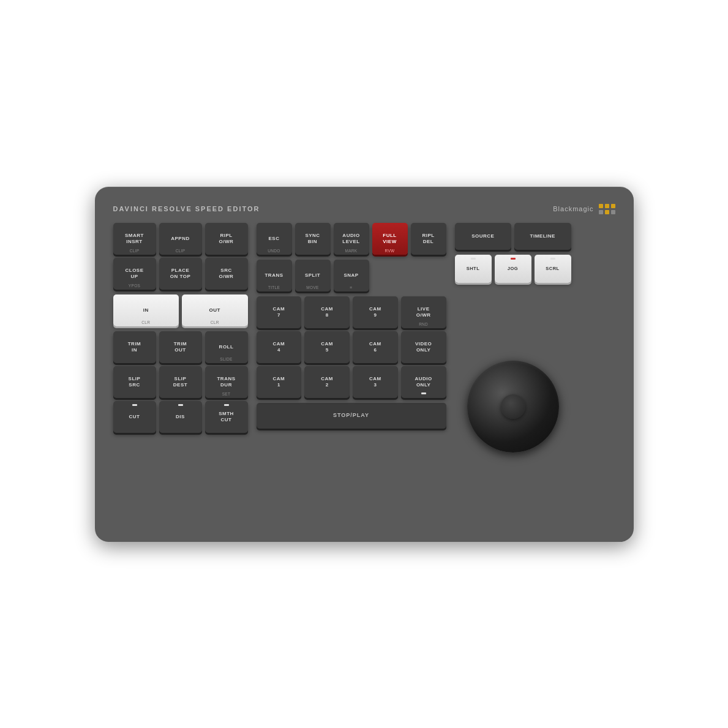 The height and width of the screenshot is (728, 728). Describe the element at coordinates (351, 276) in the screenshot. I see `middle-top-row2: TRANS TITLE SPLIT MOVE SNAP ≡` at that location.